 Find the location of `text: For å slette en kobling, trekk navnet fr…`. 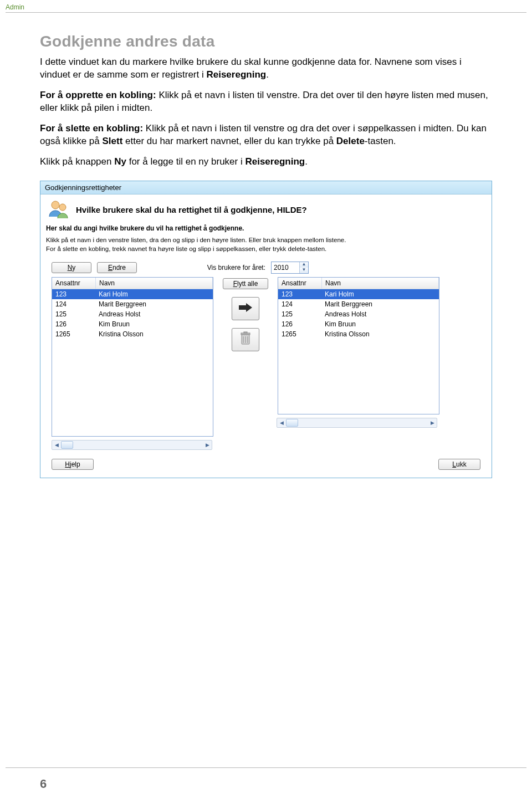

text: For å slette en kobling, trekk navnet fr… is located at coordinates (186, 249).